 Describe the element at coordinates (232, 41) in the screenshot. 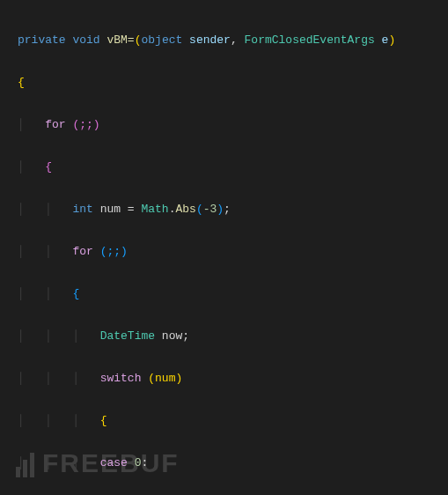

I see `code-line: private void vBM=(object sender, FormClo…` at that location.